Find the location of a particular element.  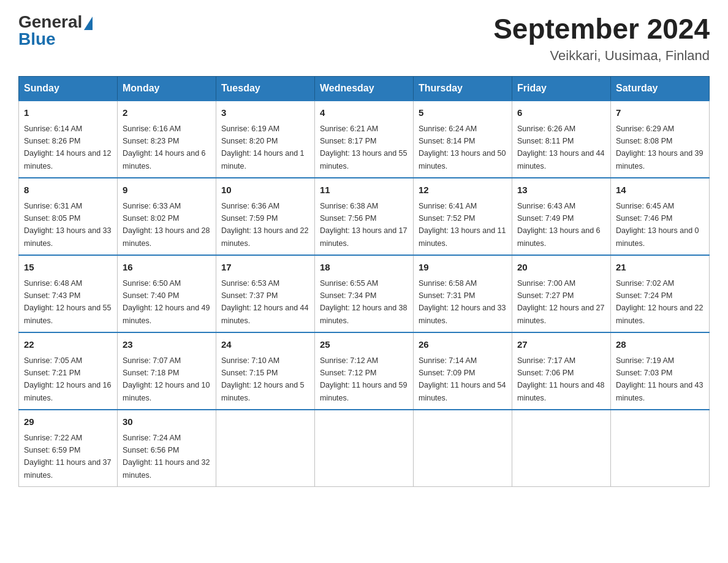

day-number: 18 is located at coordinates (364, 267).